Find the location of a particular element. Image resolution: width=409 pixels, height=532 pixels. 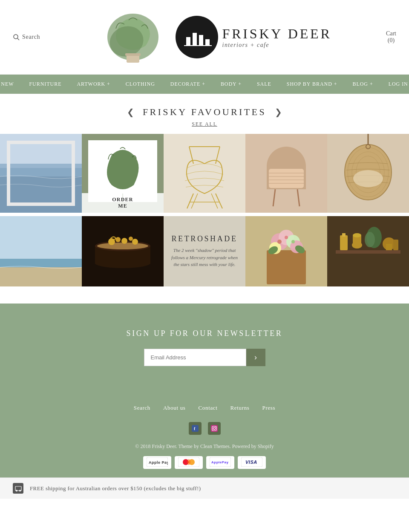

footer-copyright: © 2018 Frisky Deer. Theme by Clean Theme… is located at coordinates (204, 447).